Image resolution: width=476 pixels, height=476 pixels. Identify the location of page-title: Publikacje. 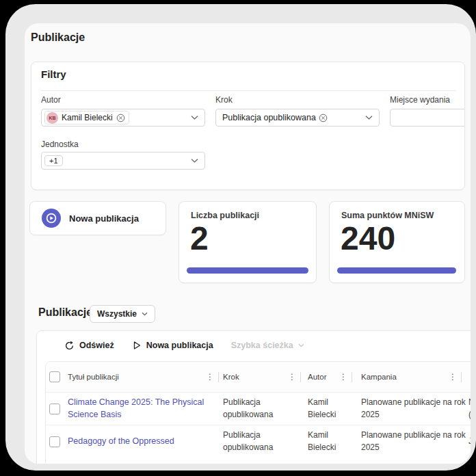
(57, 38).